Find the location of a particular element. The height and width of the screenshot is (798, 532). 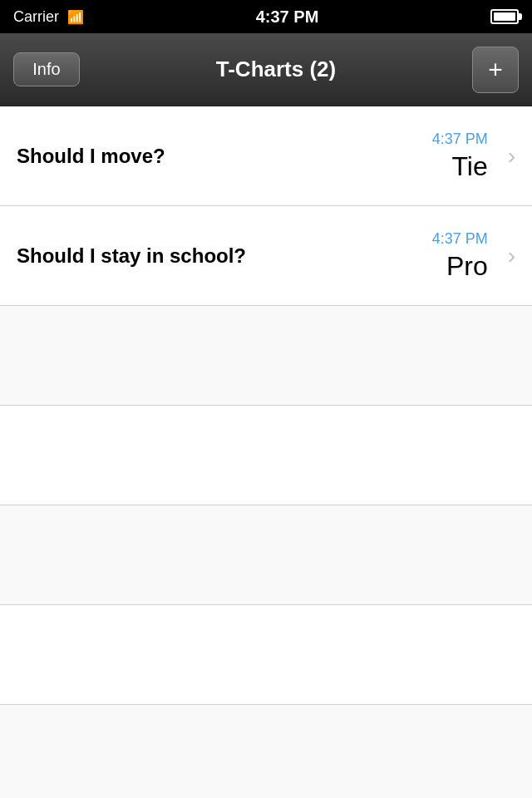

list-item-title: Should I move? is located at coordinates (91, 156).